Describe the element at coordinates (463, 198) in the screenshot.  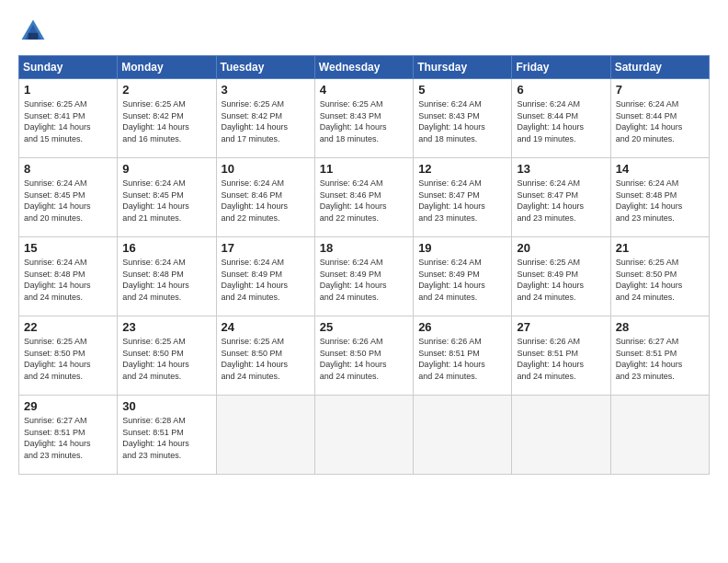
I see `calendar-cell: 12Sunrise: 6:24 AMSunset: 8:47 PMDayligh…` at that location.